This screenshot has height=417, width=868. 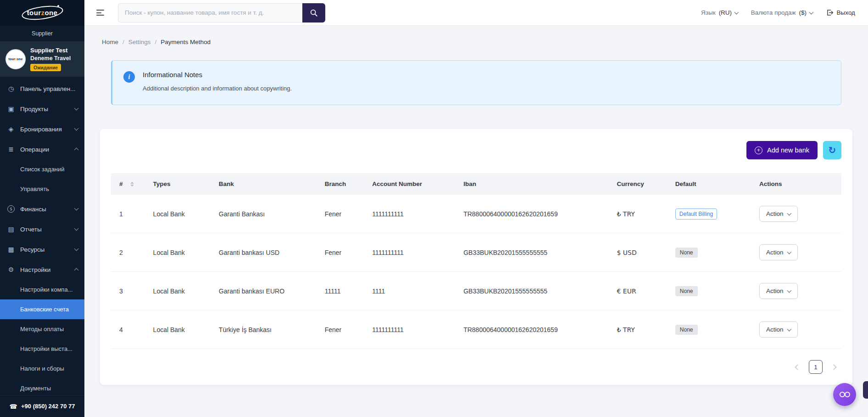 What do you see at coordinates (42, 13) in the screenshot?
I see `brand-logo: tourzone` at bounding box center [42, 13].